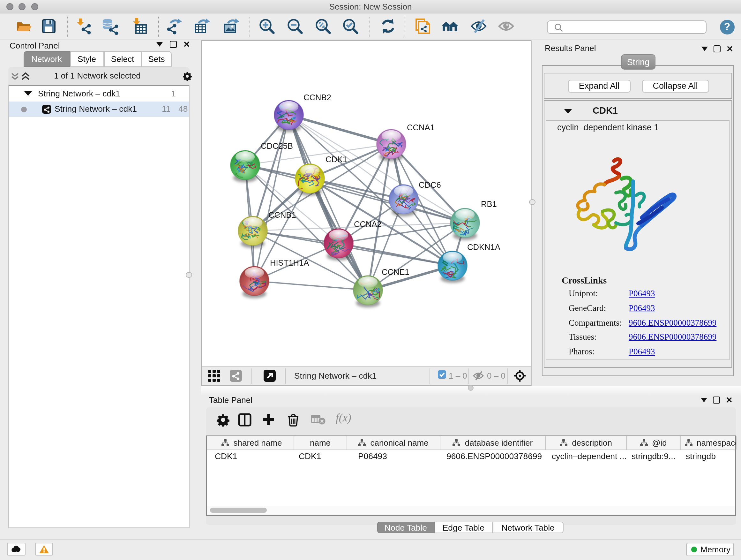  I want to click on svg-text: CCNE1, so click(395, 271).